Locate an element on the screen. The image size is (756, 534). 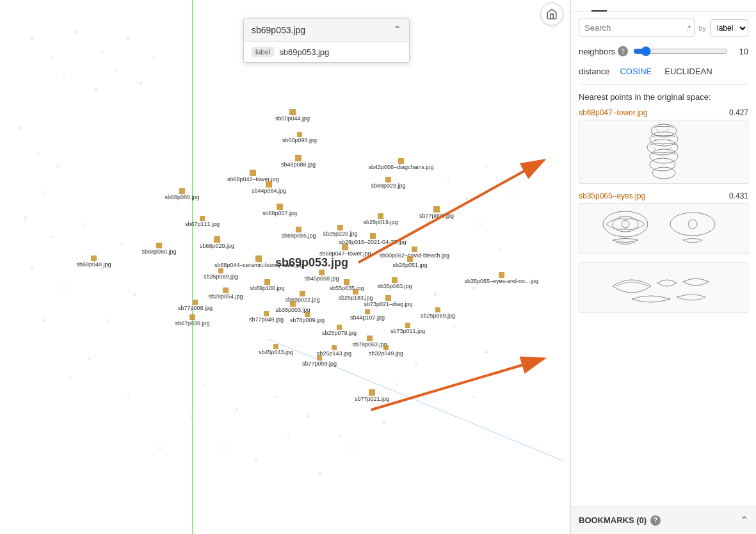
tooltip-chevron-icon: ⌃ is located at coordinates (397, 29).